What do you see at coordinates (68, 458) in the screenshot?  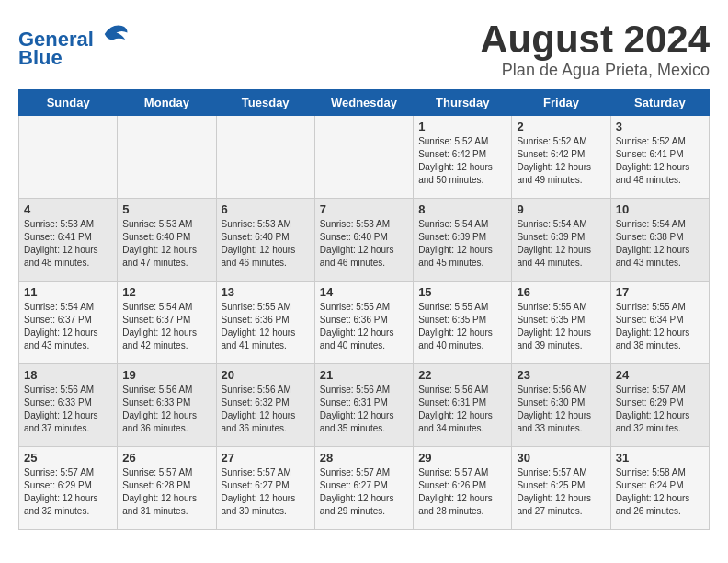 I see `day-number: 25` at bounding box center [68, 458].